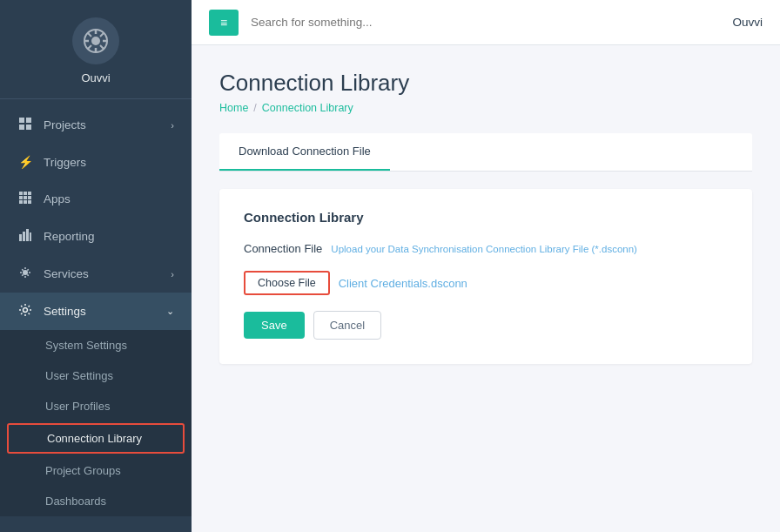 The height and width of the screenshot is (532, 780). Describe the element at coordinates (96, 439) in the screenshot. I see `sub-nav-item-connection-library: Connection Library` at that location.